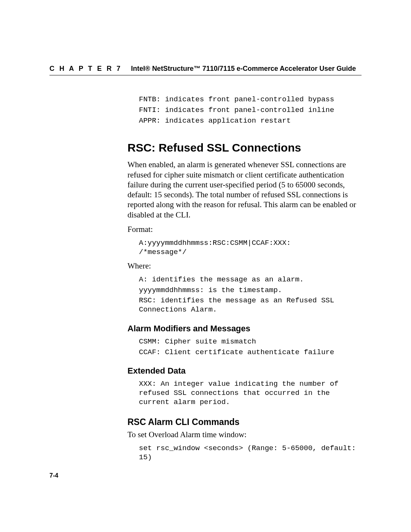 The width and height of the screenshot is (411, 532). Describe the element at coordinates (250, 342) in the screenshot. I see `code-csmm: CSMM: Cipher suite mismatch` at that location.